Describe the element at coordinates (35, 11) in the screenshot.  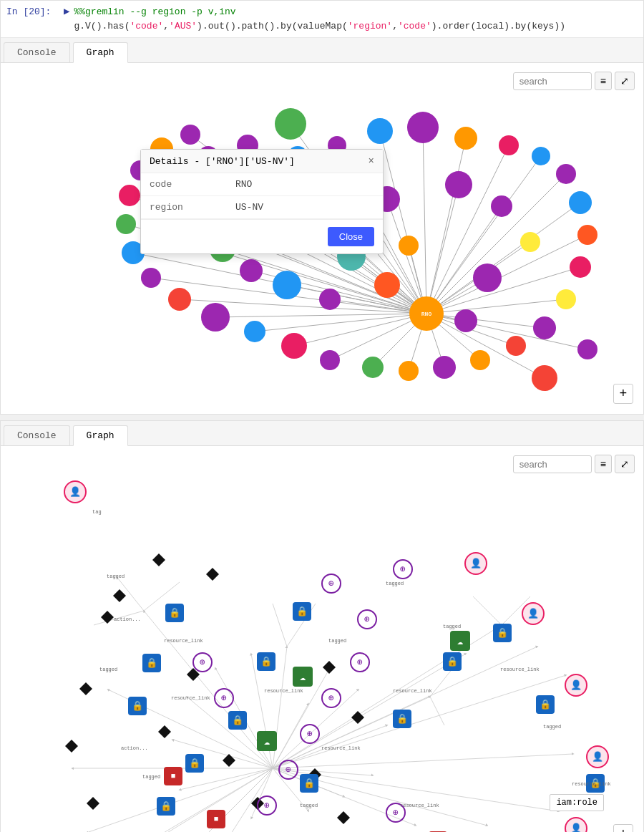
I see `cell-label: In [20]:` at that location.